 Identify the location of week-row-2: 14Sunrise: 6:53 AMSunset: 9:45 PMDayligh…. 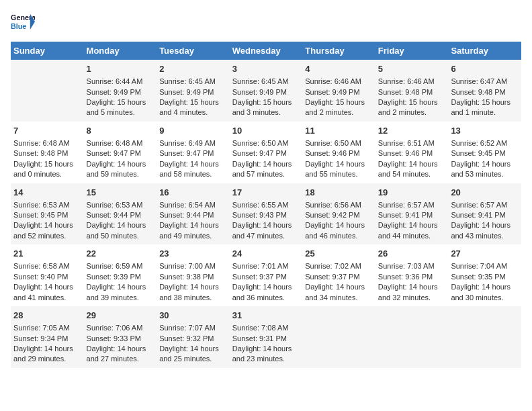
(266, 214).